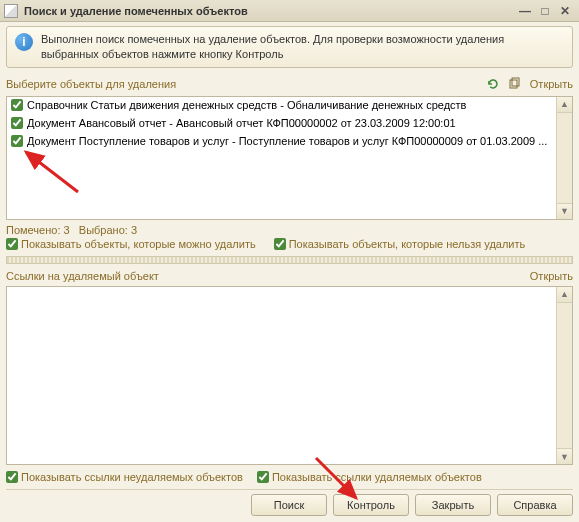 This screenshot has width=579, height=522. What do you see at coordinates (131, 244) in the screenshot?
I see `show-deletable-check: Показывать объекты, которые можно удалит…` at bounding box center [131, 244].